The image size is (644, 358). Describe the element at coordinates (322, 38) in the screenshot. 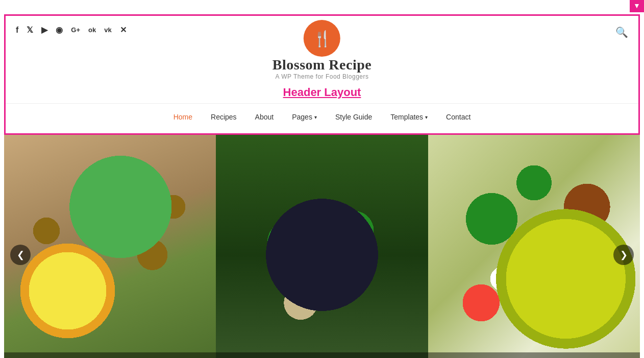

I see `logo-circle: 🍴` at that location.